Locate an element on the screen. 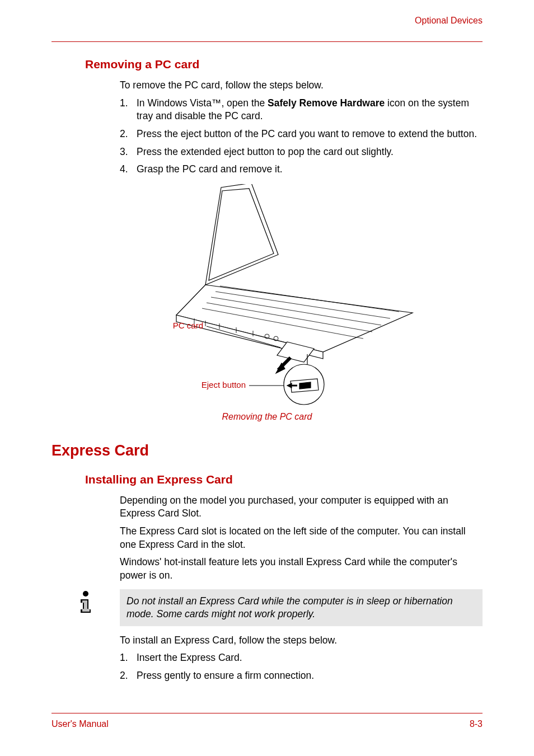 The height and width of the screenshot is (756, 534). header-rule is located at coordinates (267, 41).